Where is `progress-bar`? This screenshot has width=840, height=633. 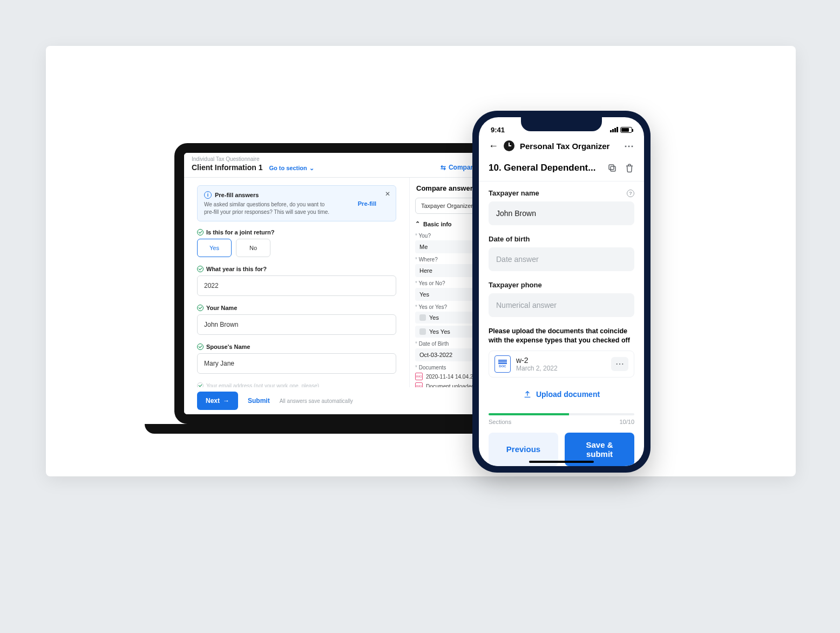
progress-bar is located at coordinates (561, 414).